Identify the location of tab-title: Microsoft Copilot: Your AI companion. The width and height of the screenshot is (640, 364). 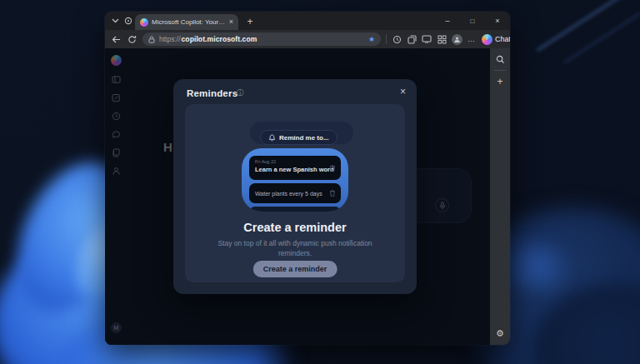
(188, 22).